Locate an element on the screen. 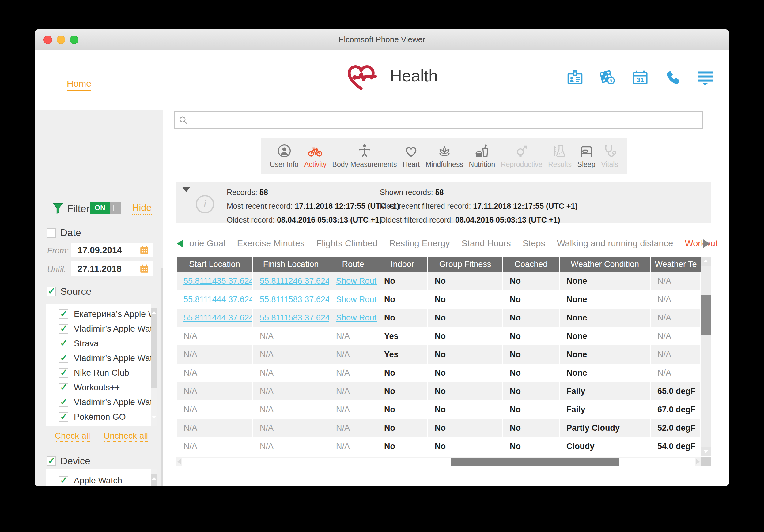 Image resolution: width=764 pixels, height=532 pixels. calendar-icon: 31 is located at coordinates (640, 78).